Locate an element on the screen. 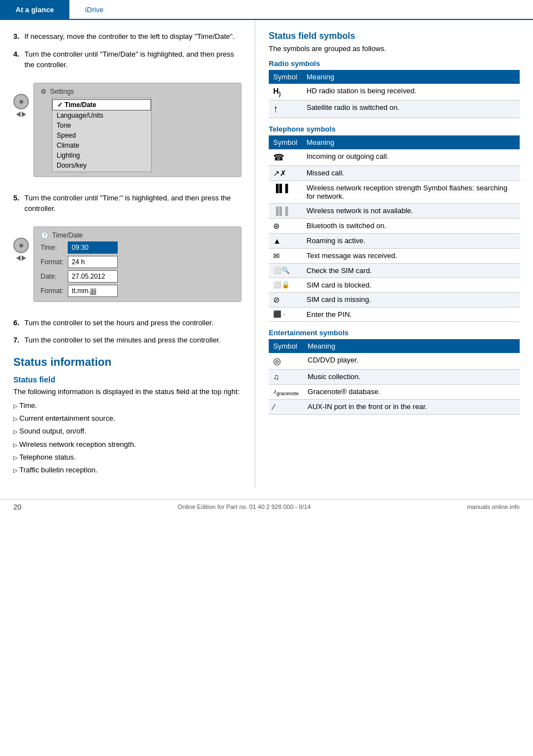 Image resolution: width=533 pixels, height=756 pixels. meaning-sim-check: Check the SIM card. is located at coordinates (411, 270).